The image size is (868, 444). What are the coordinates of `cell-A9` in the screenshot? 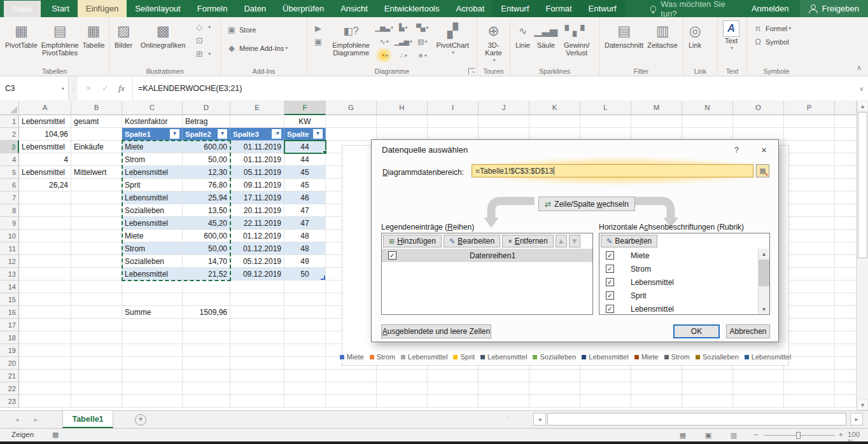 It's located at (45, 223).